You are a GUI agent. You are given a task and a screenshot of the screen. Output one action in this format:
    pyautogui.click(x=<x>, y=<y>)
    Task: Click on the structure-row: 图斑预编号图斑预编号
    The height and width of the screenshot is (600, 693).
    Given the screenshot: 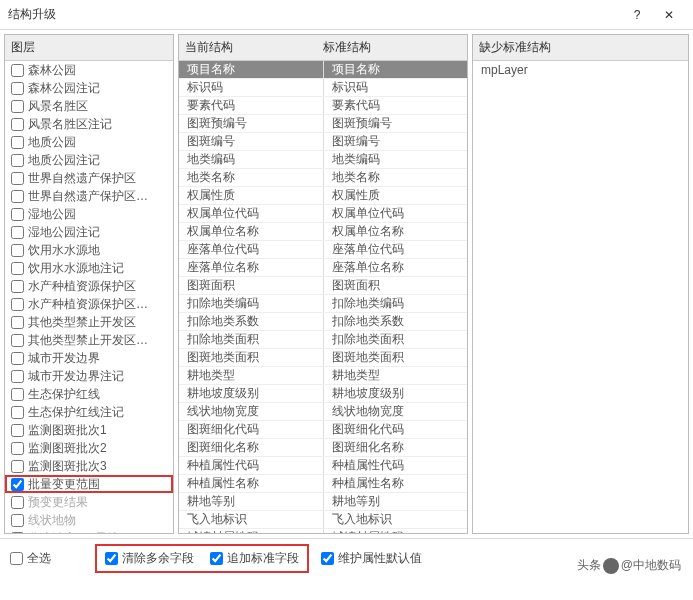 What is the action you would take?
    pyautogui.click(x=323, y=124)
    